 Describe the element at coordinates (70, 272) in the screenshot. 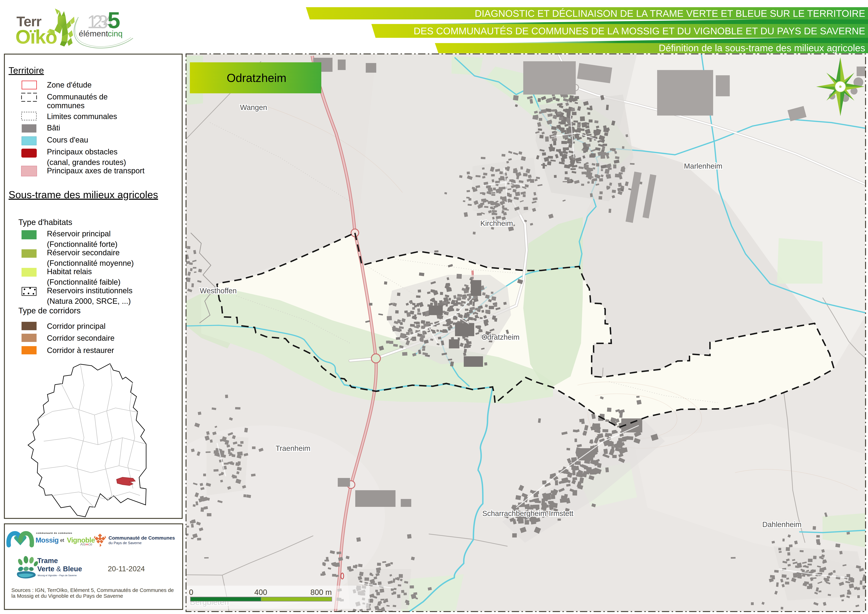

I see `svg-text: Habitat relais` at that location.